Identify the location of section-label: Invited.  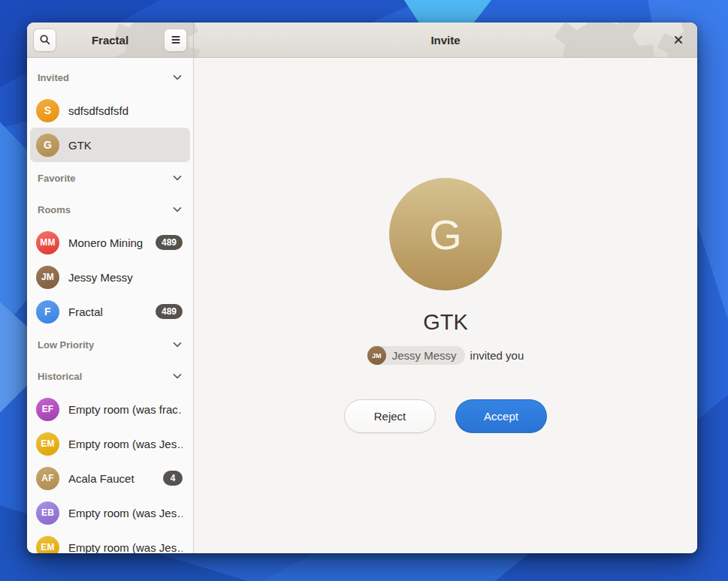
(53, 78).